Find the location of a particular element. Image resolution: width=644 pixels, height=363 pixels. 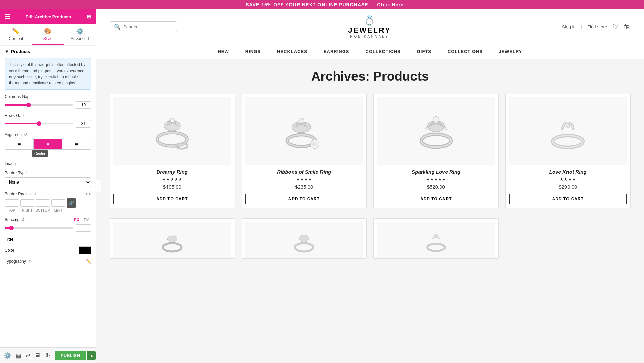

logo-text: JEWELRY is located at coordinates (369, 30).